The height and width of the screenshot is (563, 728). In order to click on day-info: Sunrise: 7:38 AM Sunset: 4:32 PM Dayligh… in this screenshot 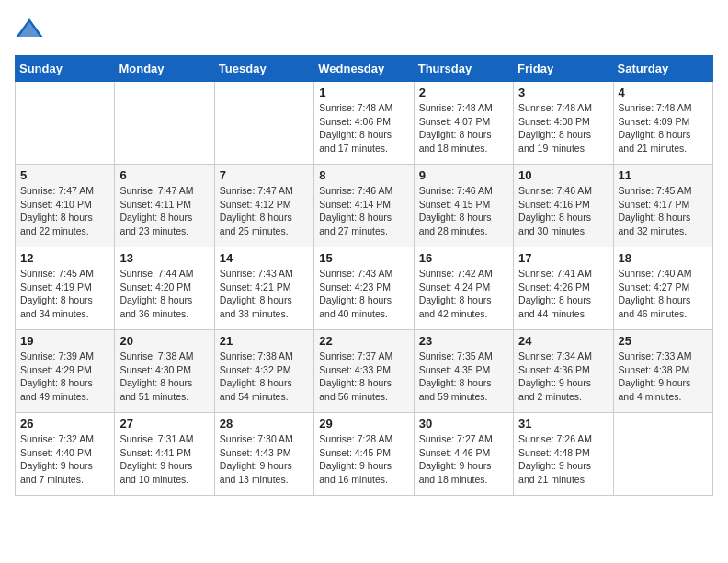, I will do `click(265, 377)`.